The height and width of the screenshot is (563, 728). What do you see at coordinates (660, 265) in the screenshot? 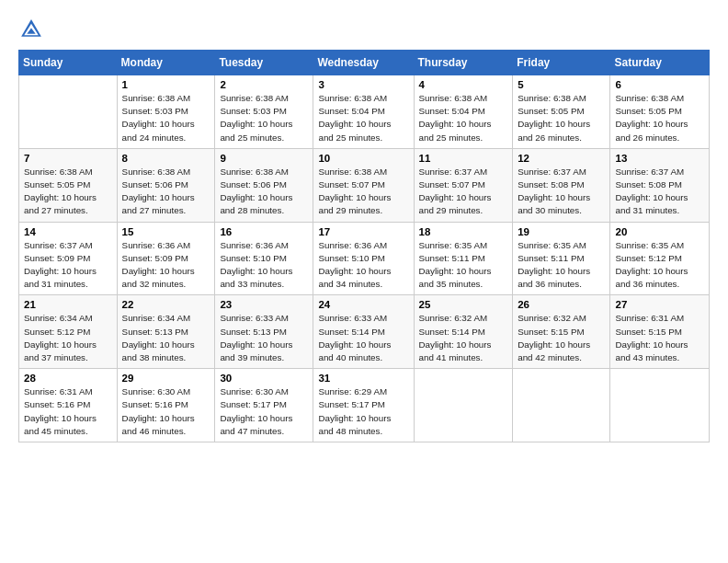
I see `day-info: Sunrise: 6:35 AM Sunset: 5:12 PM Dayligh…` at bounding box center [660, 265].